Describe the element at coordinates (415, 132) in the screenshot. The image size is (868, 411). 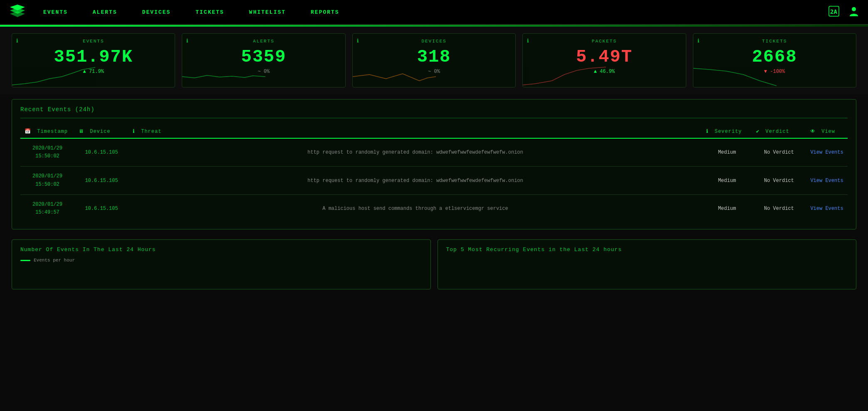
I see `col-header-threat: ℹ Threat` at that location.